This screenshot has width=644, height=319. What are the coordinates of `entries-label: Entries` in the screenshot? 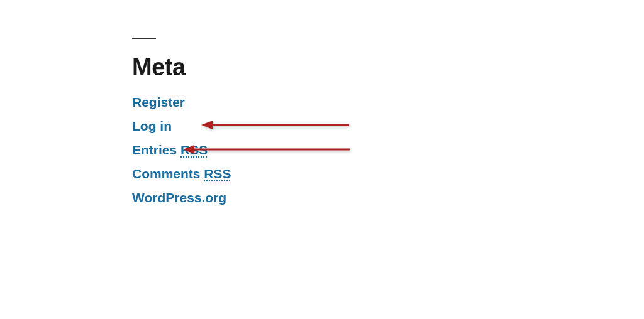 It's located at (156, 149).